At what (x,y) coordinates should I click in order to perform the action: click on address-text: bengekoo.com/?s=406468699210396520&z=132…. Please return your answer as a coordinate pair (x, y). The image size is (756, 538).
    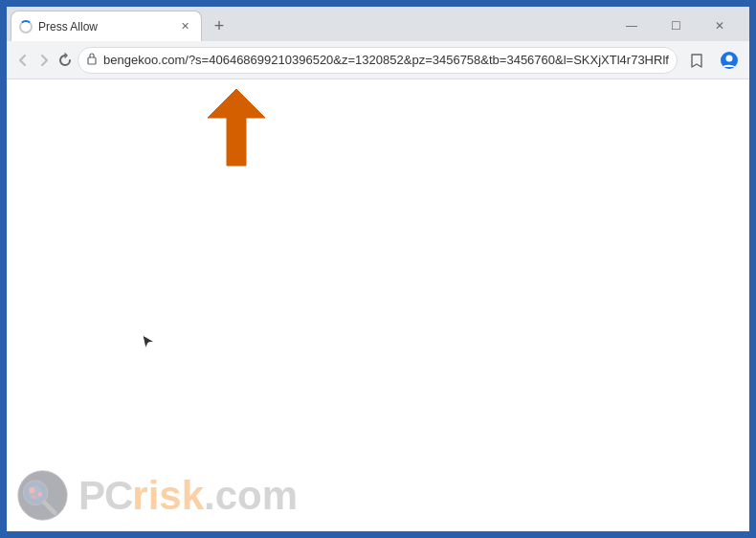
    Looking at the image, I should click on (387, 59).